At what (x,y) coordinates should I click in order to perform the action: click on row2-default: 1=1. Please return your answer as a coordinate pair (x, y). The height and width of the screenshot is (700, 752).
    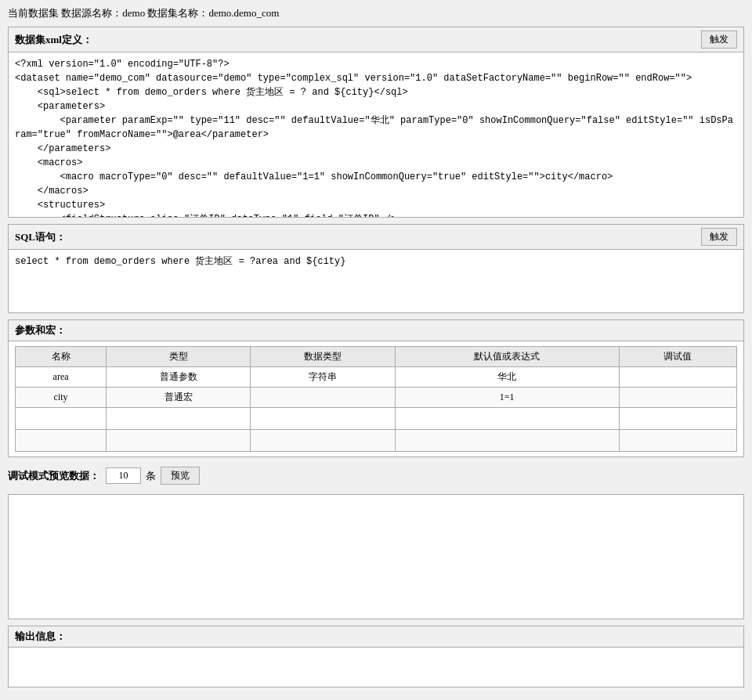
    Looking at the image, I should click on (507, 398).